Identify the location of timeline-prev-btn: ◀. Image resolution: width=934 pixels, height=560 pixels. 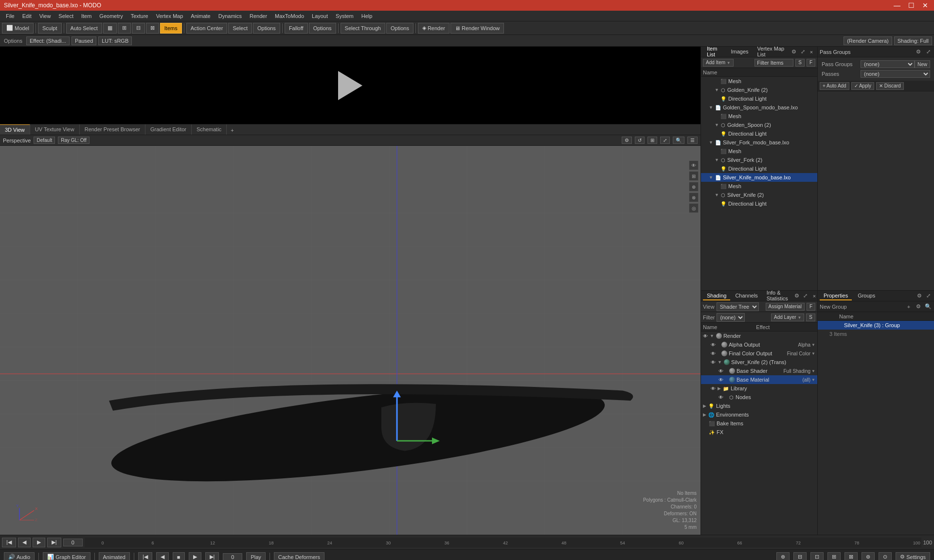
(24, 542).